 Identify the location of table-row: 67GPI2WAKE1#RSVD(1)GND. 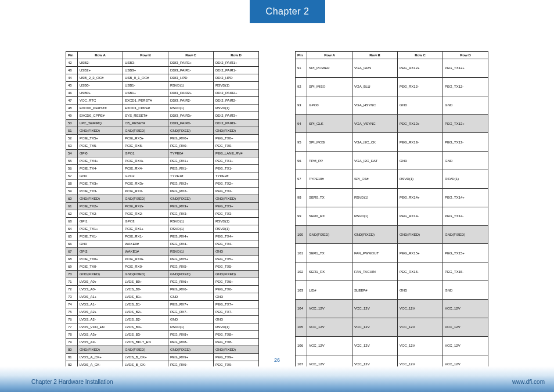
(163, 252).